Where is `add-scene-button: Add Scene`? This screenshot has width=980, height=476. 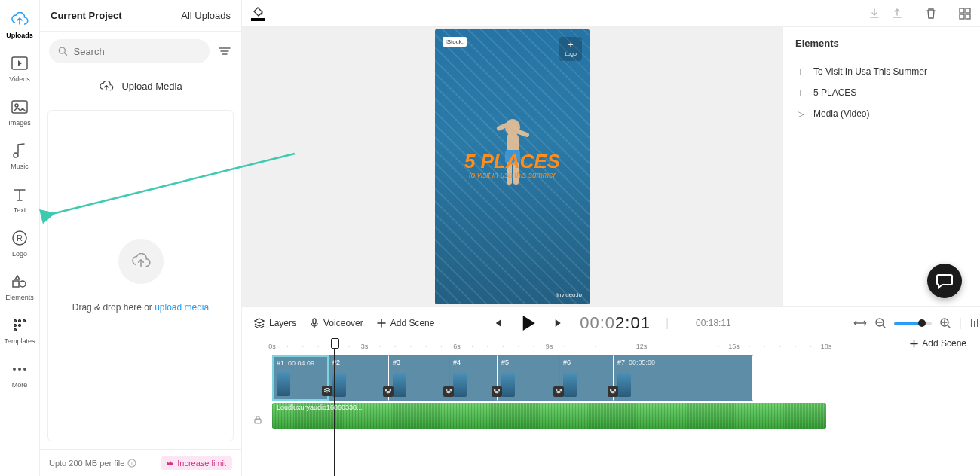
add-scene-button: Add Scene is located at coordinates (406, 323).